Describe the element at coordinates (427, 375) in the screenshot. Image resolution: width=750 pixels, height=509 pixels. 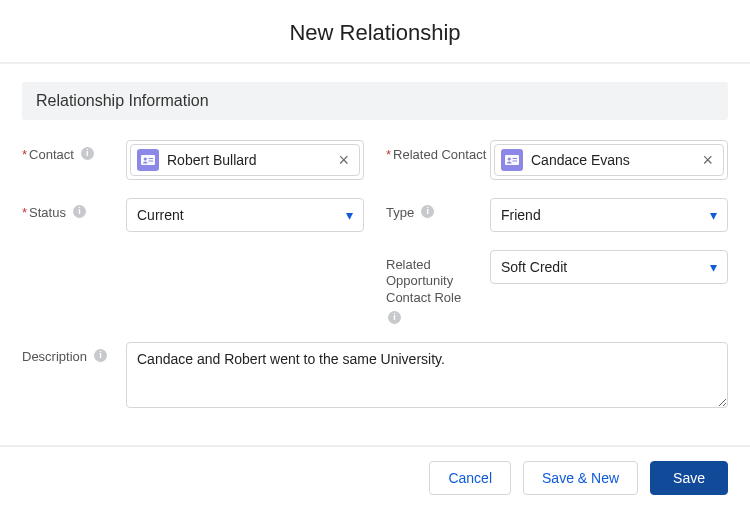
I see `description-textarea` at that location.